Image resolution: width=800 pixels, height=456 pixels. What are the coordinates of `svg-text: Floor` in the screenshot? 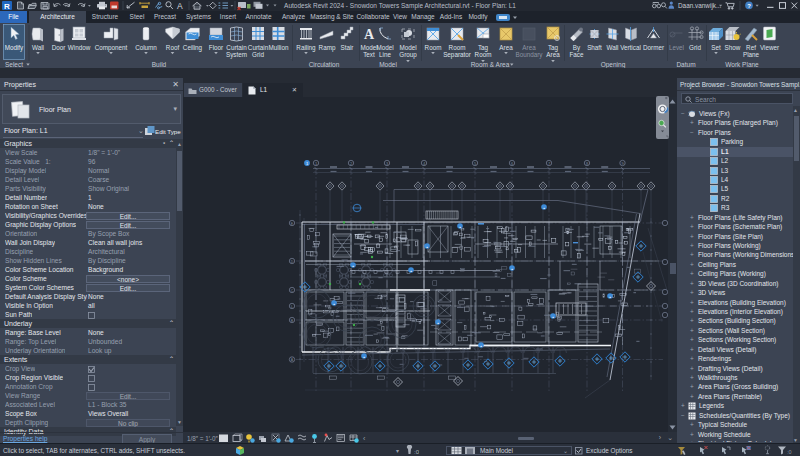 It's located at (216, 48).